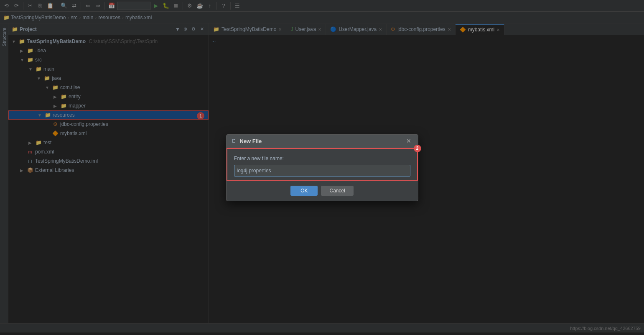 This screenshot has width=644, height=335. Describe the element at coordinates (337, 191) in the screenshot. I see `dialog-cancel-button: Cancel` at that location.